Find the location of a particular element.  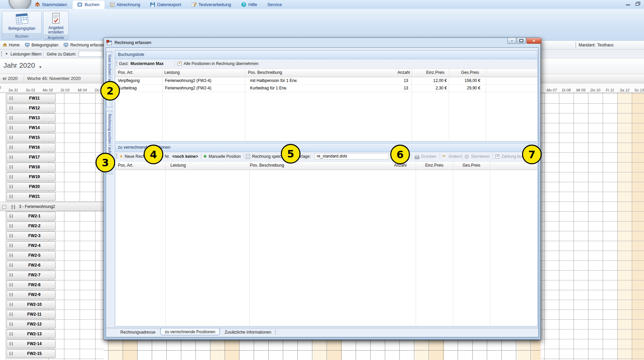

room-button: [-] FW2-1 is located at coordinates (31, 216).